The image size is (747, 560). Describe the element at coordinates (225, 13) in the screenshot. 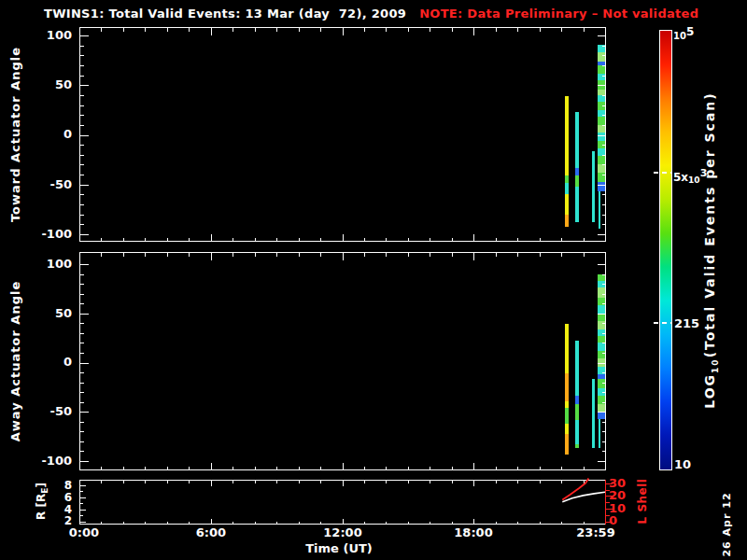

I see `chart-title: TWINS1: Total Valid Events: 13 Mar (day …` at that location.